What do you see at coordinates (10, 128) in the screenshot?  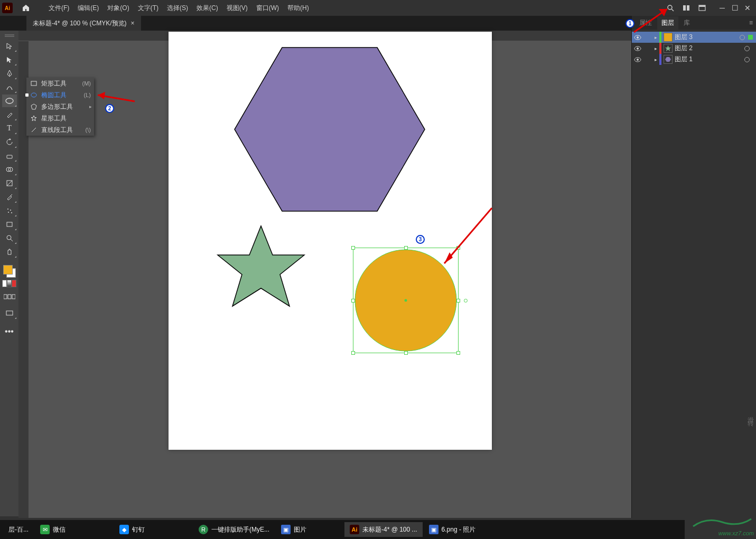 I see `type-tool: T` at bounding box center [10, 128].